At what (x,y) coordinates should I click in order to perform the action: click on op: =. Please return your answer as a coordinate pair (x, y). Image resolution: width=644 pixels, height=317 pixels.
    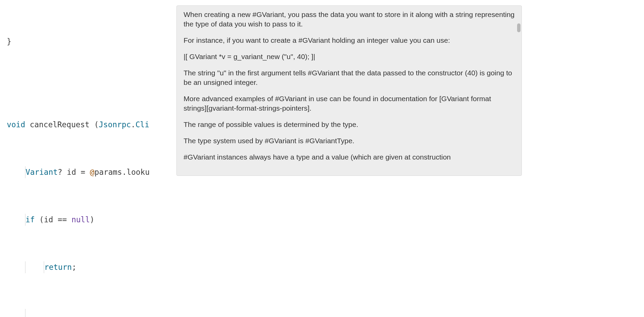
    Looking at the image, I should click on (83, 172).